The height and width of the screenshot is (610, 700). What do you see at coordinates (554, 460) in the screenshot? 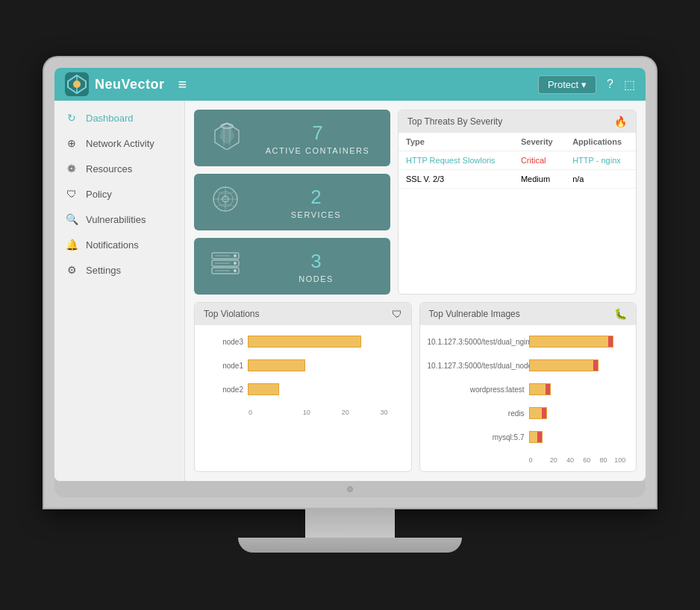
I see `vuln-axis-20: 20` at bounding box center [554, 460].